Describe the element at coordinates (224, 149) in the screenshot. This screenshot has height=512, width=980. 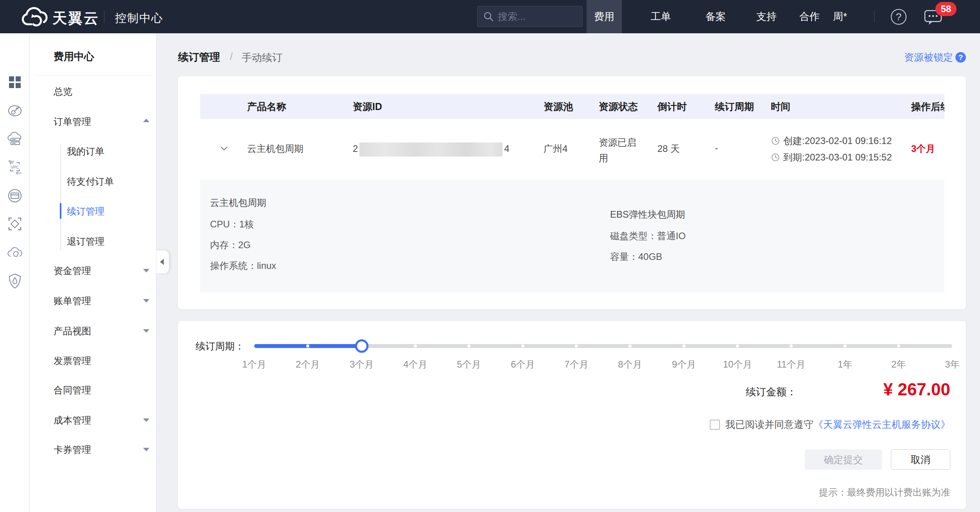
I see `row-expand-chevron-down-icon` at that location.